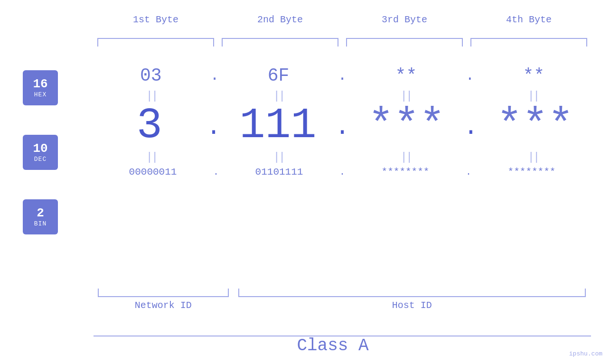  I want to click on equals-2c: ||, so click(406, 158).